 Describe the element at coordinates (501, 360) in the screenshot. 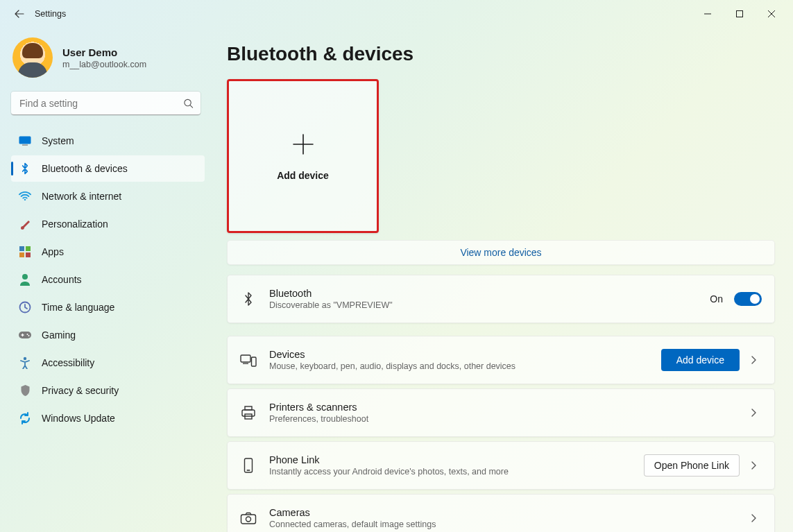

I see `settings-row-devices: DevicesMouse, keyboard, pen, audio, disp…` at that location.